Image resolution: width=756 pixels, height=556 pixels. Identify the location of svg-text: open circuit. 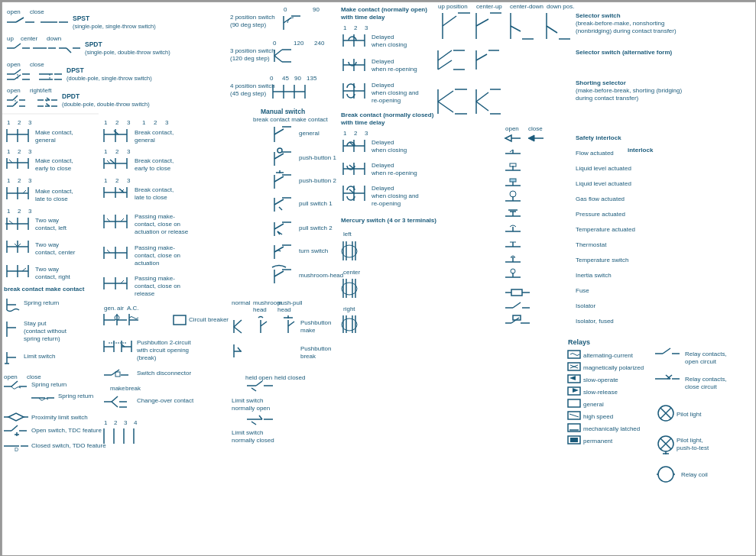
(701, 362).